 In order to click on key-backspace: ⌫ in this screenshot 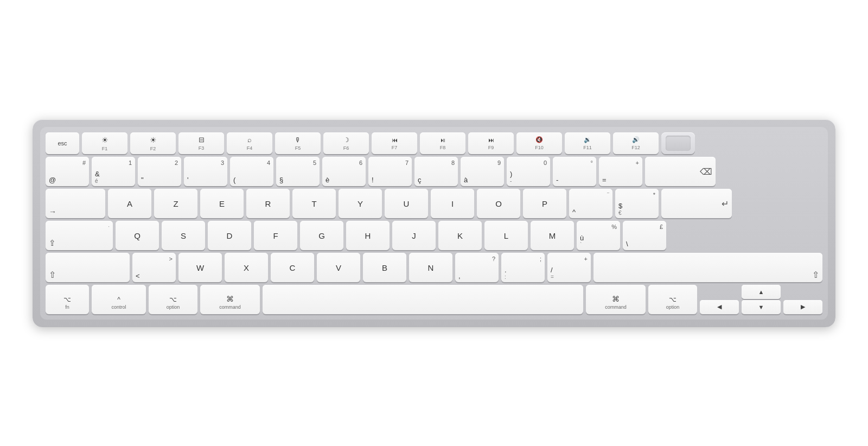, I will do `click(680, 171)`.